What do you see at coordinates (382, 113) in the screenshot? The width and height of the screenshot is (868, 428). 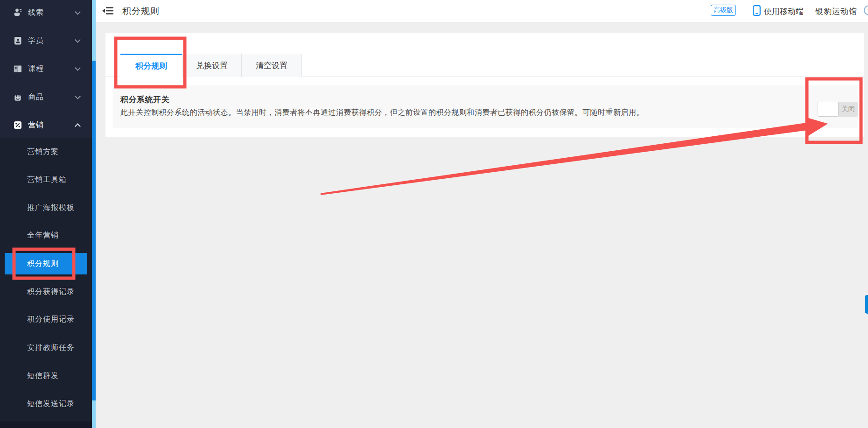 I see `section-description: 此开关控制积分系统的活动状态。当禁用时，消费者将不再通过消费获得积分，但之前设置…` at bounding box center [382, 113].